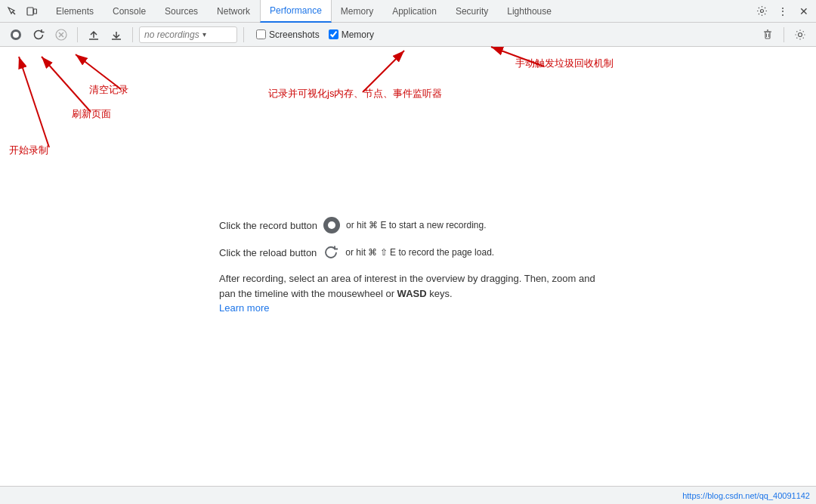  I want to click on tab-memory: Memory, so click(357, 11).